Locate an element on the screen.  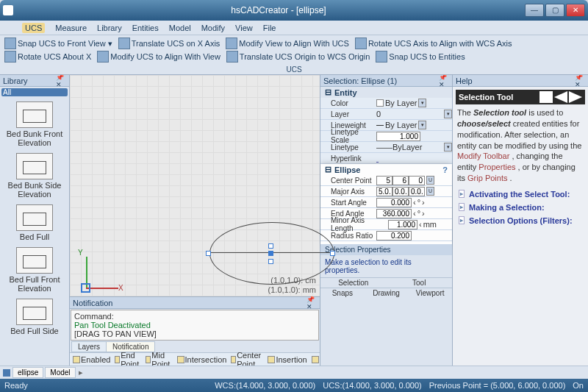
selection-props-header: Selection Properties is located at coordinates (387, 250).